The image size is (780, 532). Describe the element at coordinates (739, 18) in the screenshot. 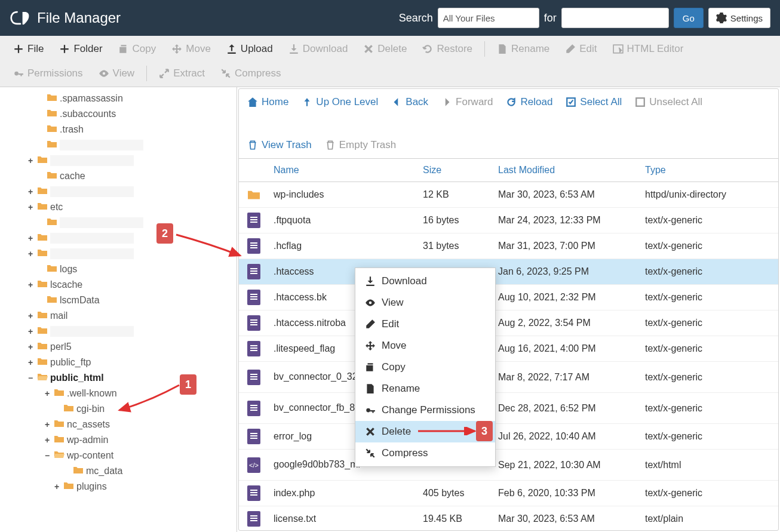

I see `settings-button: Settings` at that location.